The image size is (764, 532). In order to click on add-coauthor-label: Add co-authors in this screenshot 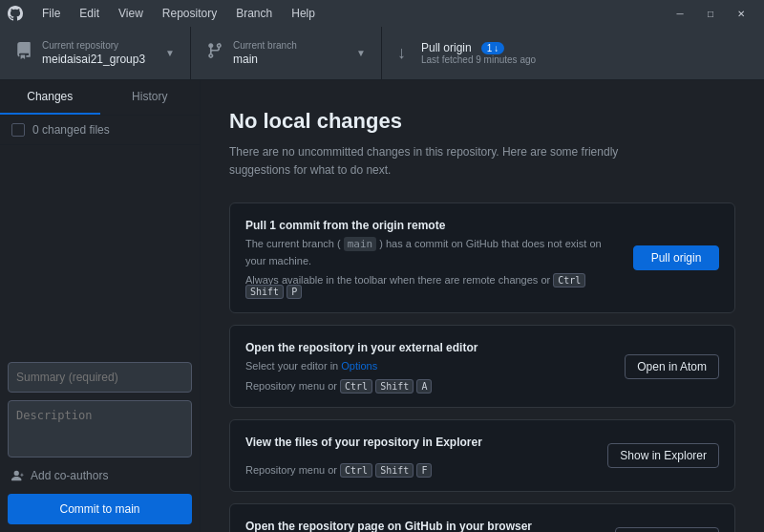, I will do `click(69, 476)`.